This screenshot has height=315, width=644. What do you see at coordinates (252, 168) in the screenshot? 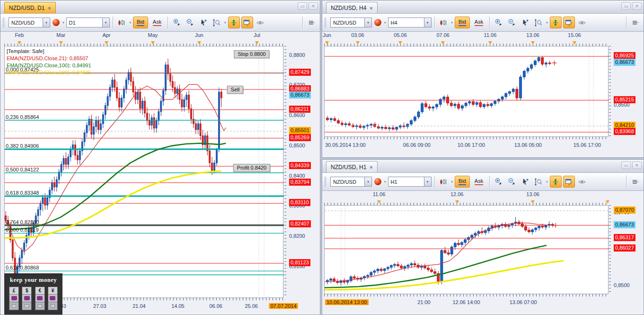
I see `trade-order-label: Profit 0.8420` at bounding box center [252, 168].